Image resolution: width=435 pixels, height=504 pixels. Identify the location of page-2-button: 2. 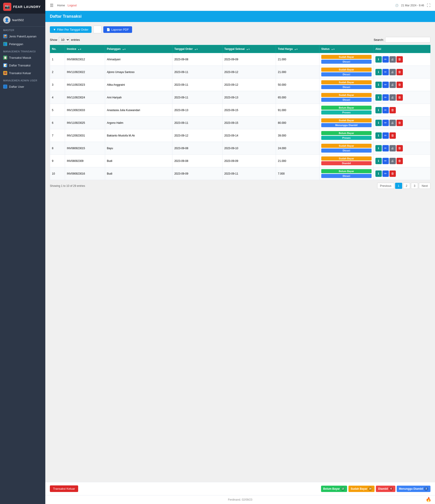
(407, 186).